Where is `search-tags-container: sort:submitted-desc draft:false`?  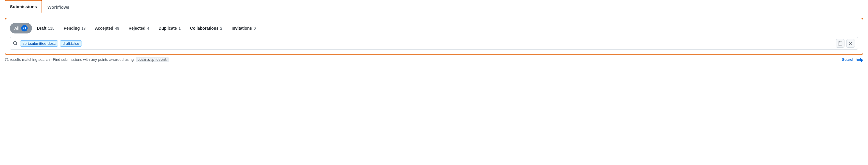
search-tags-container: sort:submitted-desc draft:false is located at coordinates (427, 44).